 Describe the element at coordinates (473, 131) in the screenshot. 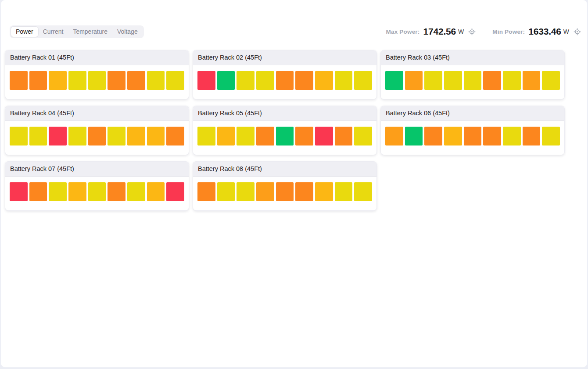

I see `battery-rack-card: Battery Rack 06 (45Ft)` at that location.